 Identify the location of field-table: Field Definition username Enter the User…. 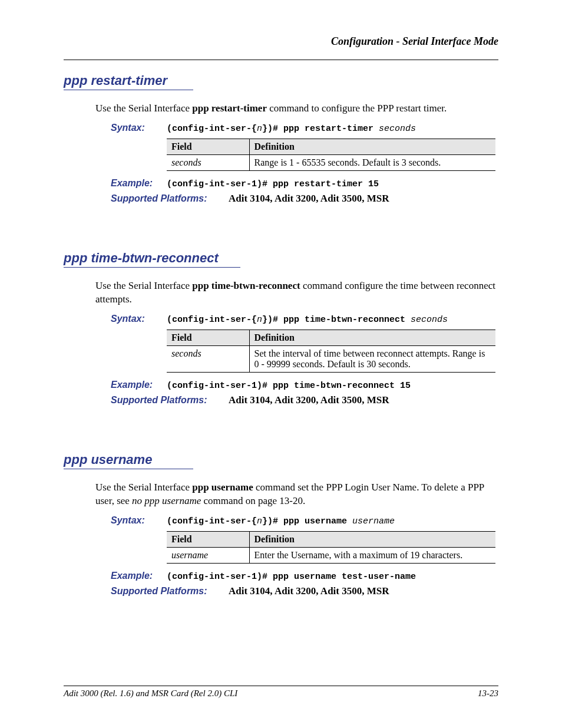
(332, 547).